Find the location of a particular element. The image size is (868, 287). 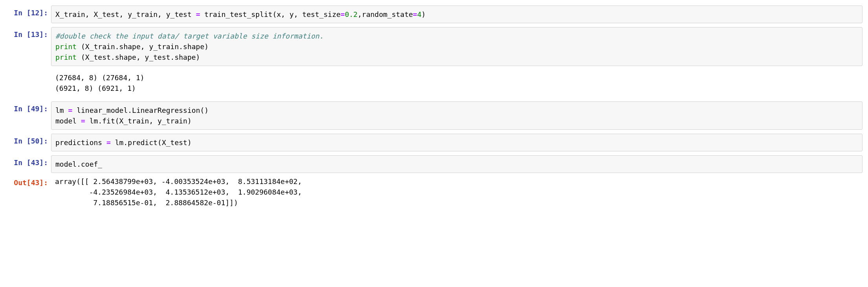

code-input-area: lm = linear_model.LinearRegression() mod… is located at coordinates (457, 116).